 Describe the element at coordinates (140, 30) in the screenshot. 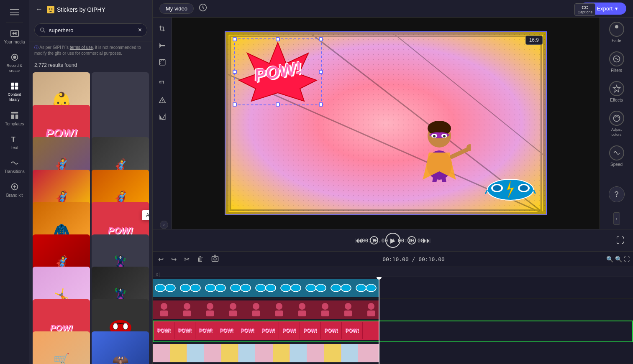

I see `search-clear-button: ×` at that location.